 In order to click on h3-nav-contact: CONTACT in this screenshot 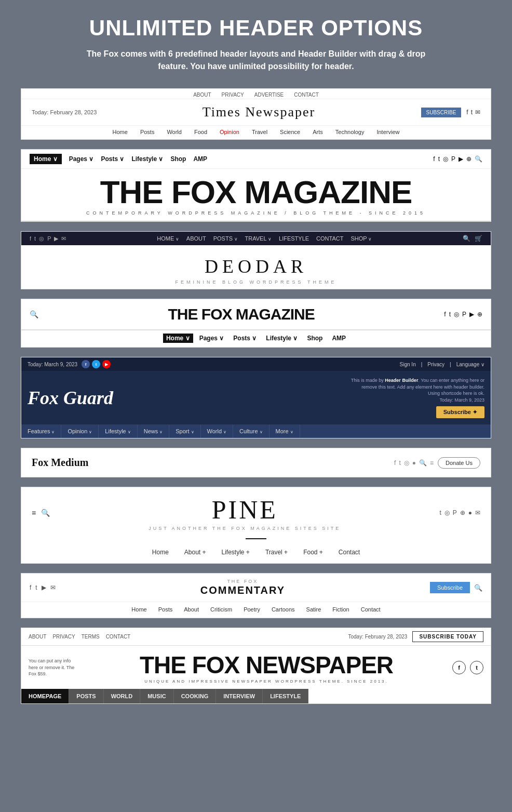, I will do `click(330, 238)`.